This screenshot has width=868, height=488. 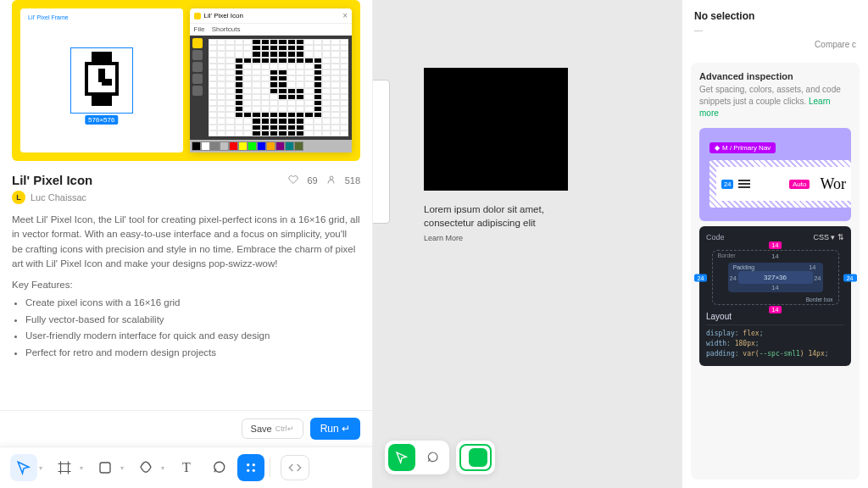 What do you see at coordinates (832, 185) in the screenshot?
I see `logo-text-fragment: Wor` at bounding box center [832, 185].